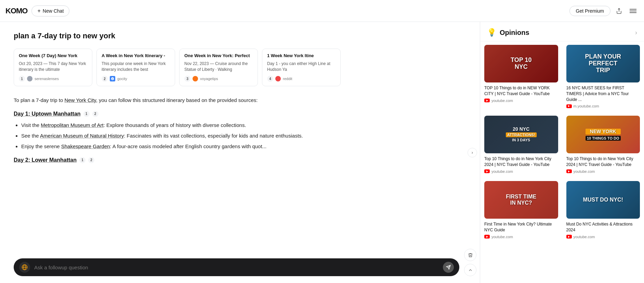 The height and width of the screenshot is (283, 644). I want to click on trash-icon, so click(471, 255).